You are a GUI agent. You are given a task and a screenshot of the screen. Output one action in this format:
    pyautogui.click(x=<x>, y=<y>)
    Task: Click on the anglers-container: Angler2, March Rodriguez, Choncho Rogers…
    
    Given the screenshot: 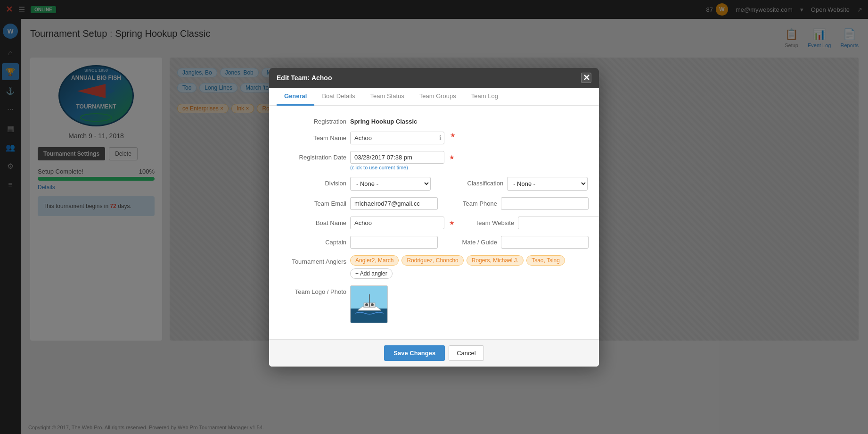 What is the action you would take?
    pyautogui.click(x=469, y=267)
    